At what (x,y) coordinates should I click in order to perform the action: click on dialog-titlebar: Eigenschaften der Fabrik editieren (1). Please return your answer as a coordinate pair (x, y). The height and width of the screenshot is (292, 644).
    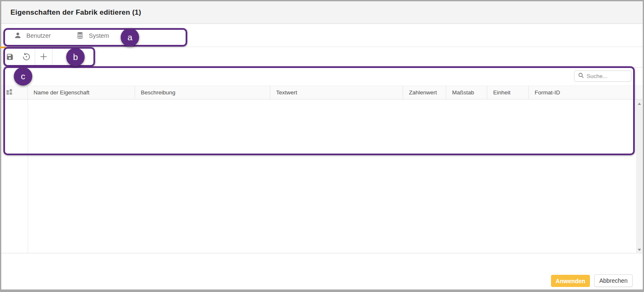
    Looking at the image, I should click on (322, 13).